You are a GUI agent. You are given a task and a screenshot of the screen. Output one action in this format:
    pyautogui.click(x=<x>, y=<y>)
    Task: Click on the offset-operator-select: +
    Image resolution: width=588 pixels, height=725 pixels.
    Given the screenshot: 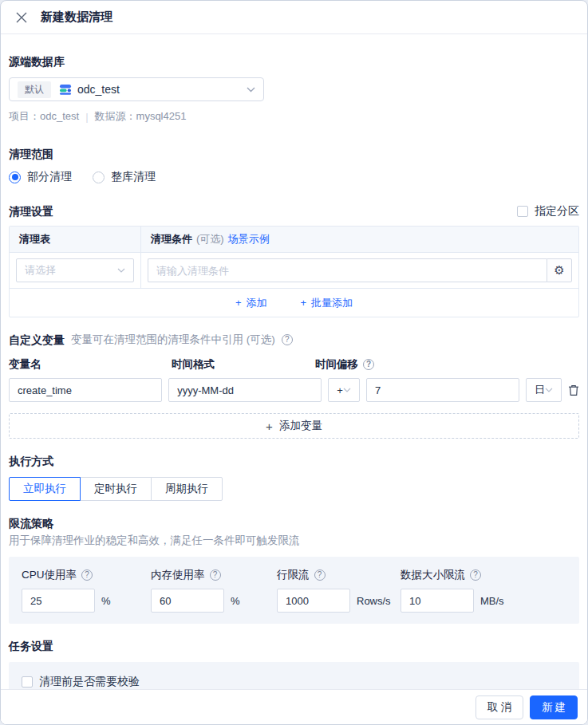 What is the action you would take?
    pyautogui.click(x=344, y=390)
    